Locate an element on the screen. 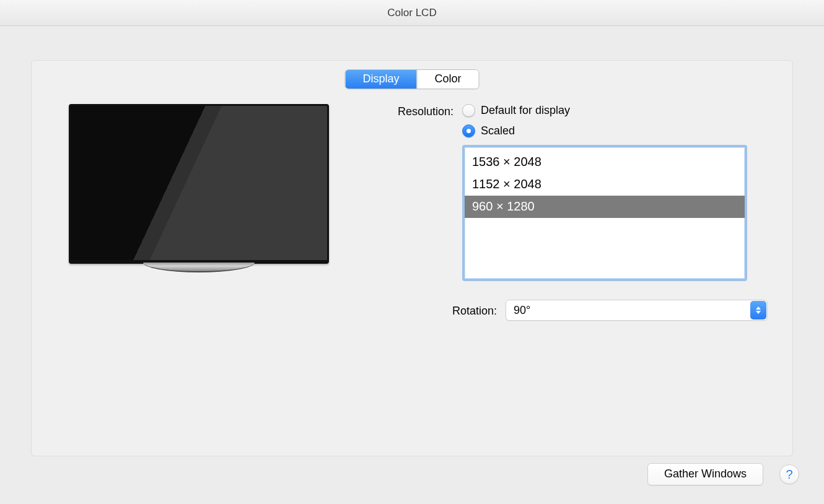 The image size is (824, 504). radio-scaled-label: Scaled is located at coordinates (498, 131).